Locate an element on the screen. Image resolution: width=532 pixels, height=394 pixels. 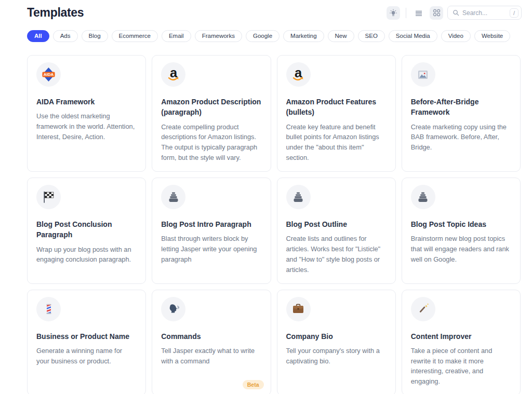
filter-pill-video: Video is located at coordinates (456, 36).